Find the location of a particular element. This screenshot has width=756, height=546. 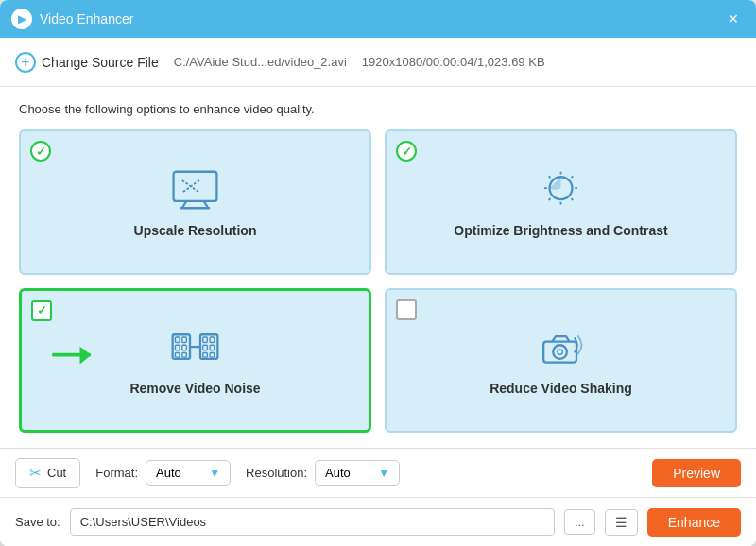

brightness-checkbox is located at coordinates (406, 151).